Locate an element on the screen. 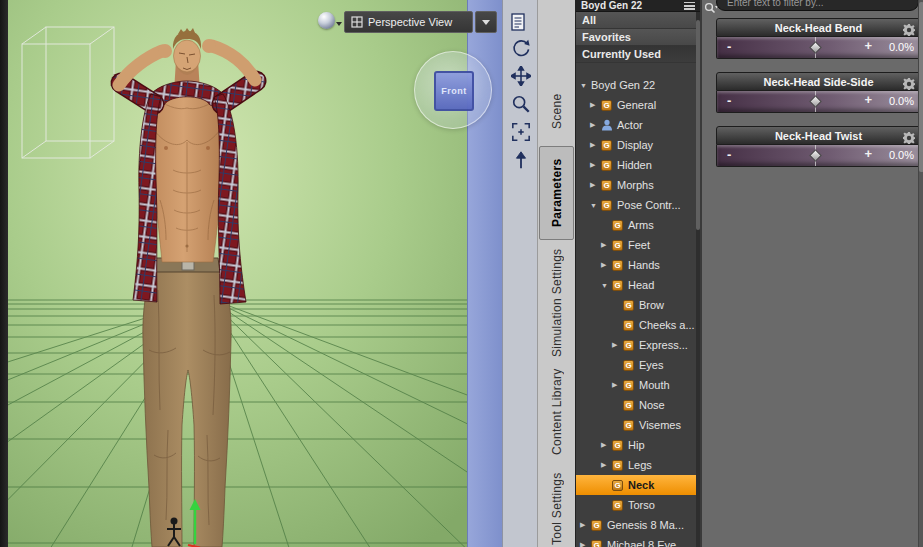  tree-node-general: ▶GGeneral is located at coordinates (638, 105).